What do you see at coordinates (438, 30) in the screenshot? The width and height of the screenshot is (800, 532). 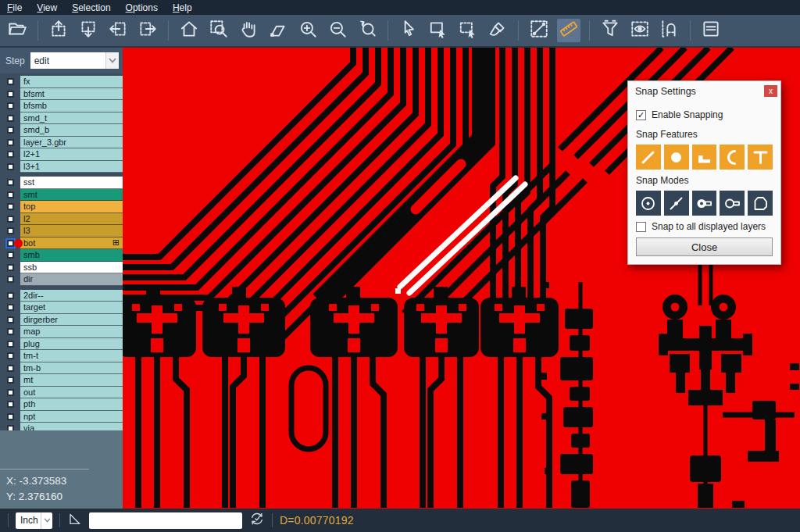 I see `select-rect-button` at bounding box center [438, 30].